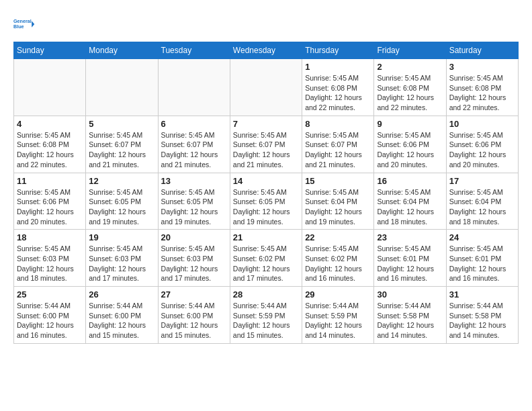 Image resolution: width=532 pixels, height=411 pixels. What do you see at coordinates (266, 201) in the screenshot?
I see `calendar-week-row: 11Sunrise: 5:45 AMSunset: 6:06 PMDayligh…` at bounding box center [266, 201].